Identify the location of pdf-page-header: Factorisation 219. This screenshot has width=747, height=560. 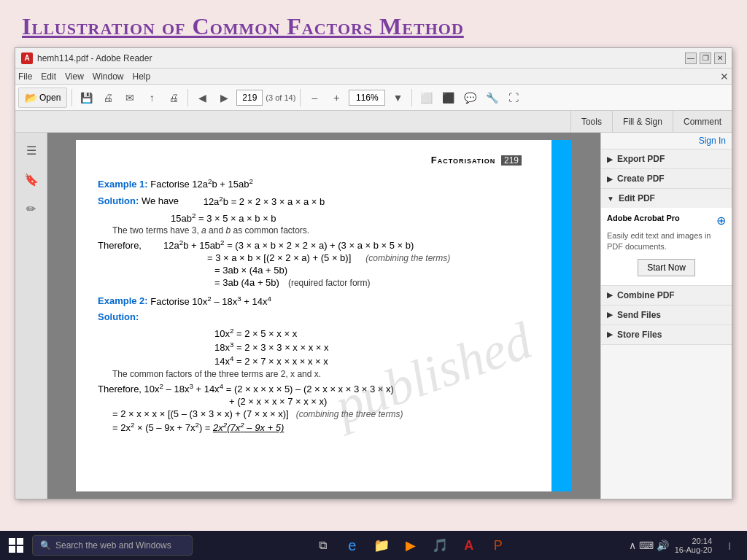
(324, 160).